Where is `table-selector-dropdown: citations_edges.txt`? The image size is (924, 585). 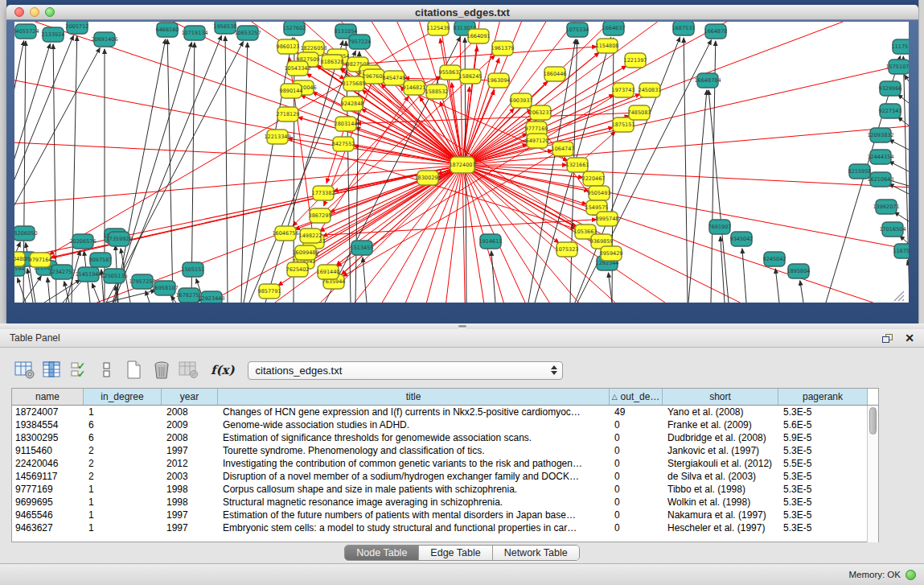
table-selector-dropdown: citations_edges.txt is located at coordinates (405, 370).